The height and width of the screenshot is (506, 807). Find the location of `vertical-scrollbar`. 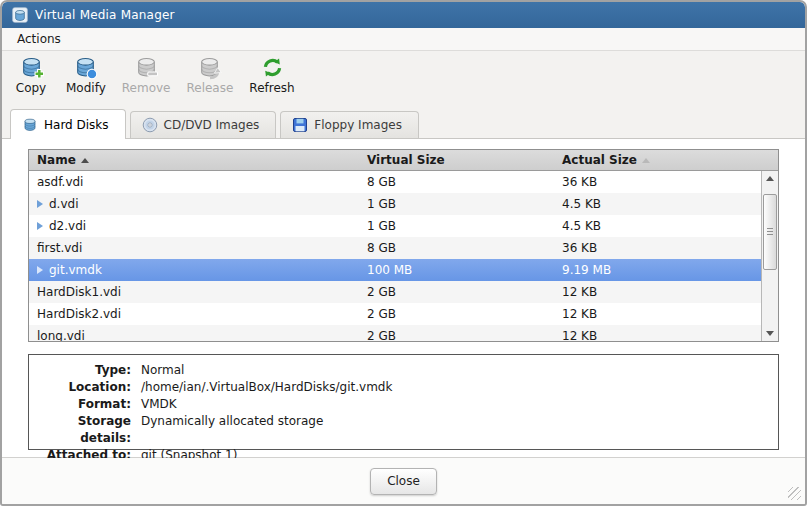

vertical-scrollbar is located at coordinates (770, 256).